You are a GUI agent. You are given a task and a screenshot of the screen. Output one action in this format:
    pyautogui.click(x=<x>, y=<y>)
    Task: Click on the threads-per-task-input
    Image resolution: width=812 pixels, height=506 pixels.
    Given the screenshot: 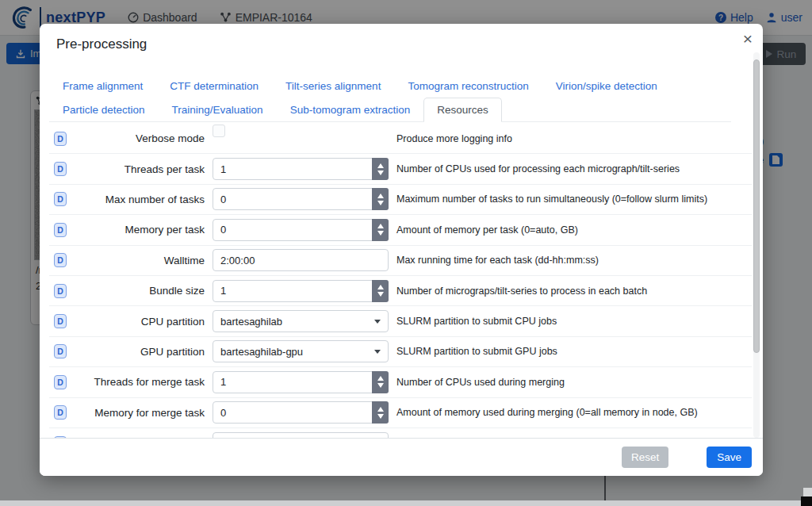 What is the action you would take?
    pyautogui.click(x=301, y=169)
    